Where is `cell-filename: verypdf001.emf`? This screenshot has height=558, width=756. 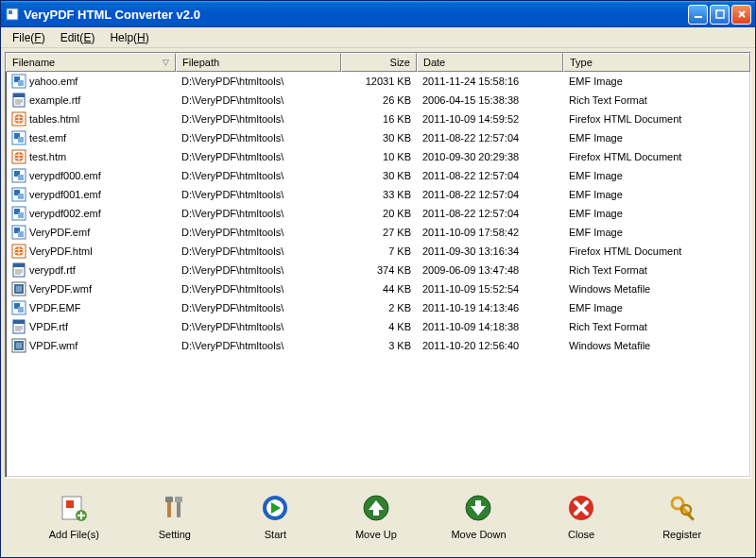
cell-filename: verypdf001.emf is located at coordinates (91, 194).